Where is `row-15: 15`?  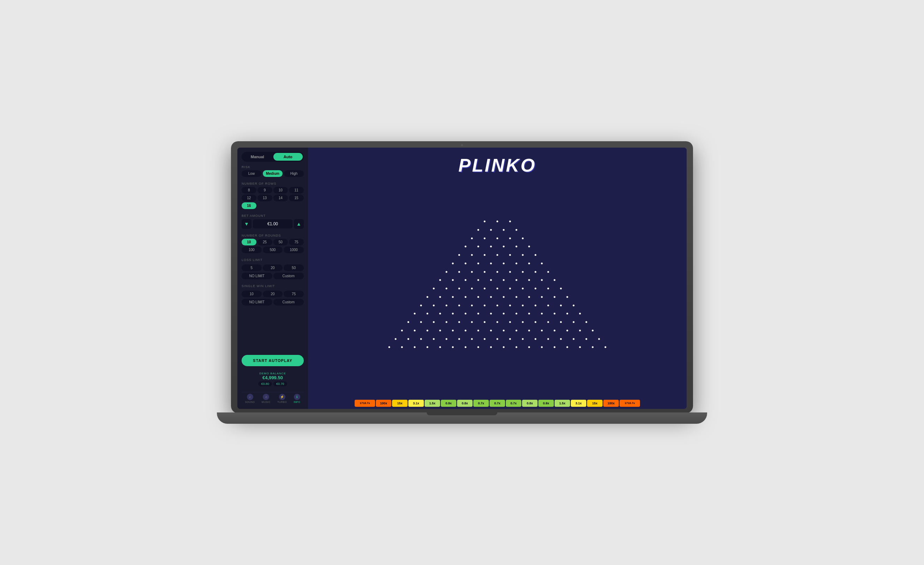 row-15: 15 is located at coordinates (296, 198).